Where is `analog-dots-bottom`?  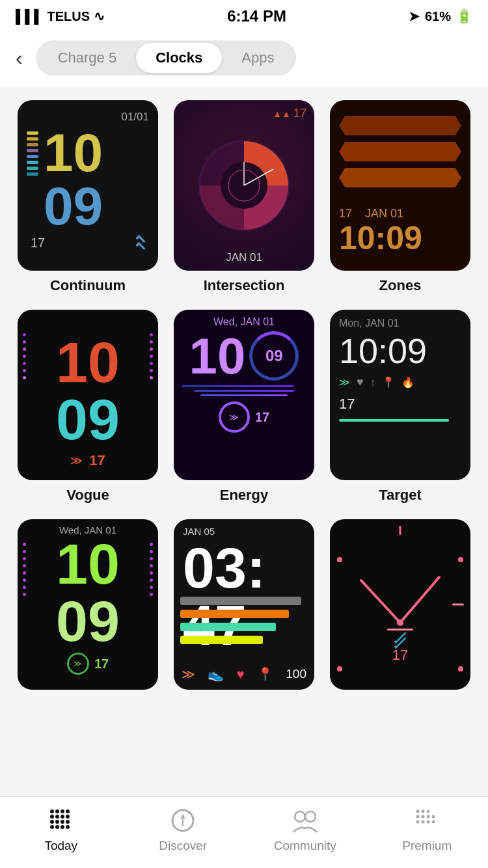
analog-dots-bottom is located at coordinates (400, 669).